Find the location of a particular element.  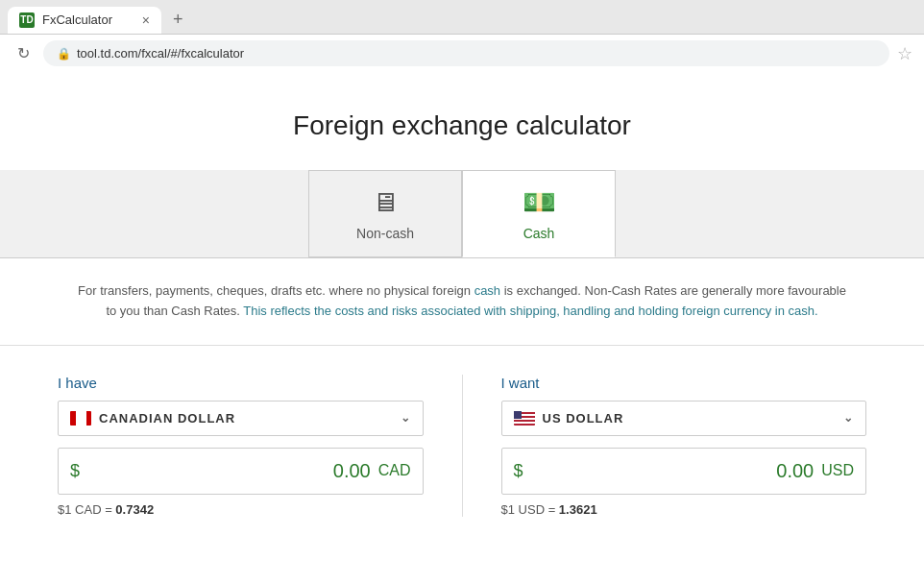

noncash-icon: 🖥 is located at coordinates (385, 202).